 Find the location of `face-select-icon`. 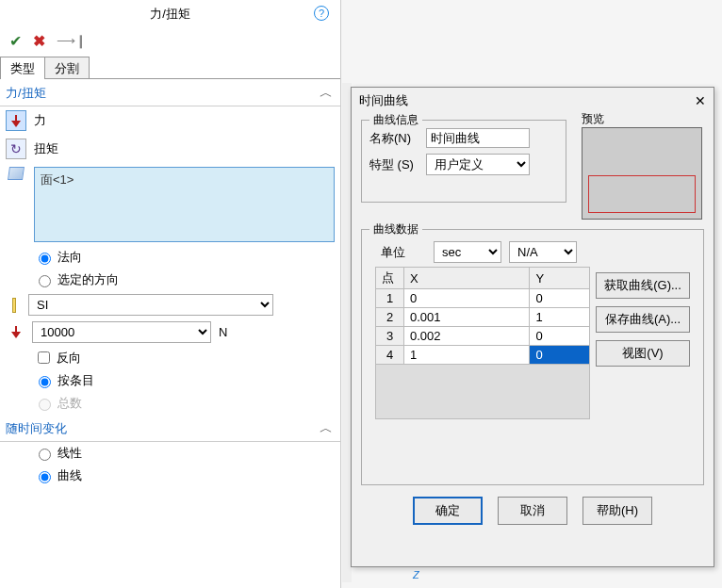

face-select-icon is located at coordinates (16, 173).